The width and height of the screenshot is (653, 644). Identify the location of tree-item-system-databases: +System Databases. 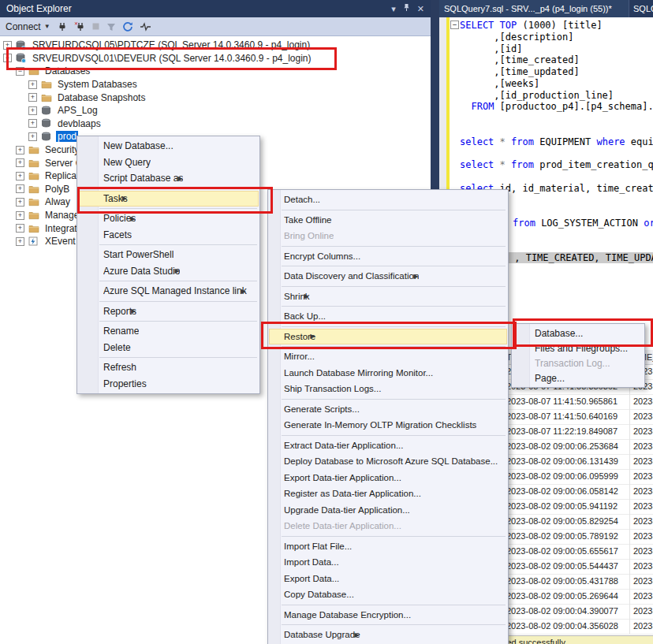
(215, 85).